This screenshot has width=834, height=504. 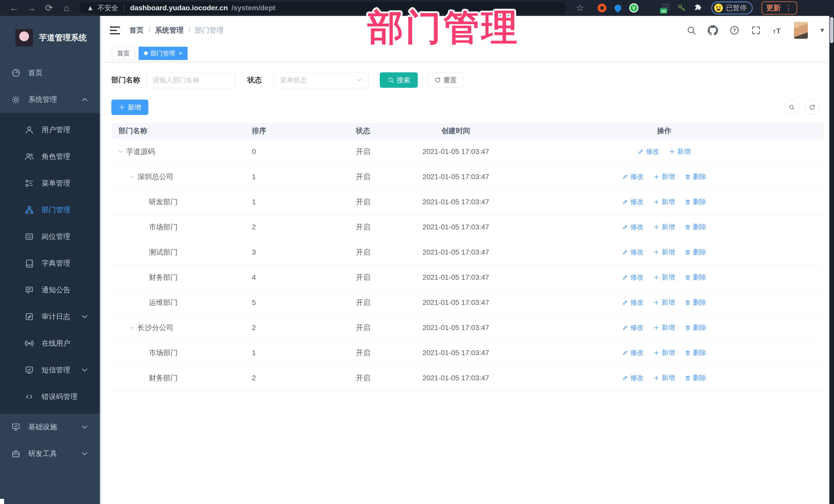 I want to click on refresh-table-button, so click(x=812, y=107).